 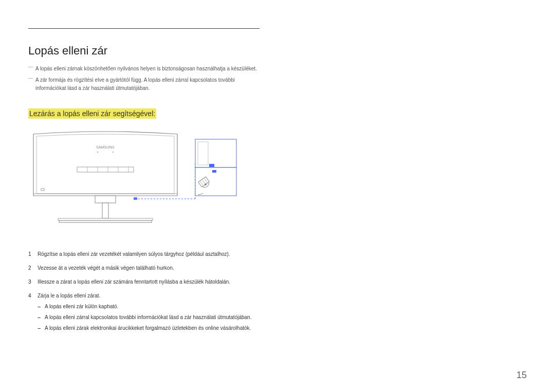 I want to click on section-heading: Lopás elleni zár, so click(x=144, y=51).